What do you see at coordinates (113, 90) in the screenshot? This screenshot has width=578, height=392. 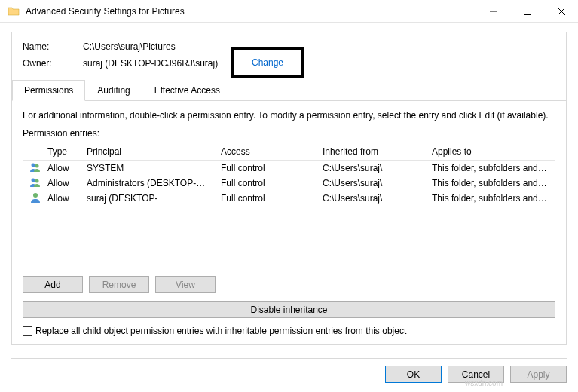 I see `tab-auditing: Auditing` at bounding box center [113, 90].